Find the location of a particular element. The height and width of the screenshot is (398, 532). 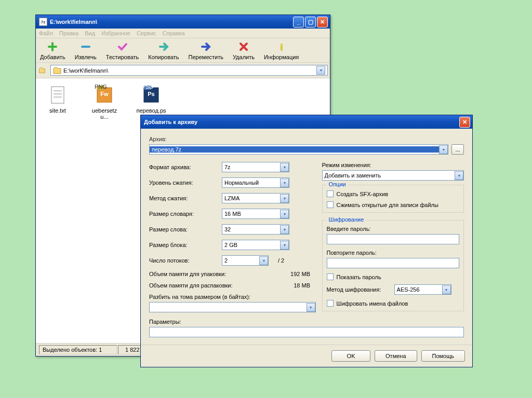

up-icon is located at coordinates (42, 71).